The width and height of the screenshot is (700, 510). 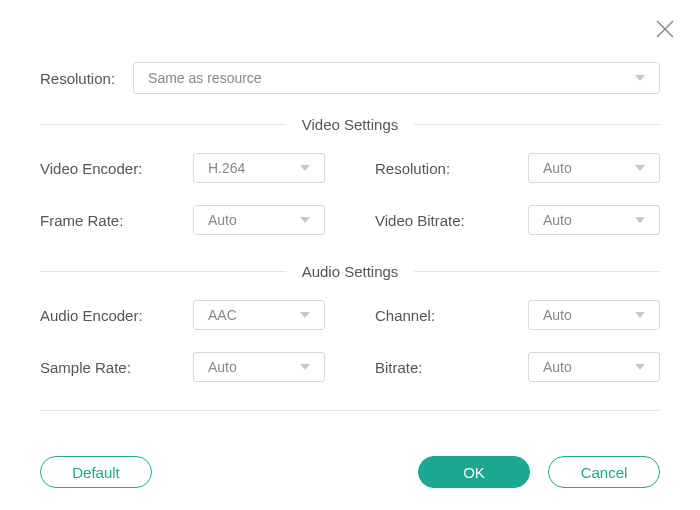 What do you see at coordinates (86, 368) in the screenshot?
I see `sample-rate-label: Sample Rate:` at bounding box center [86, 368].